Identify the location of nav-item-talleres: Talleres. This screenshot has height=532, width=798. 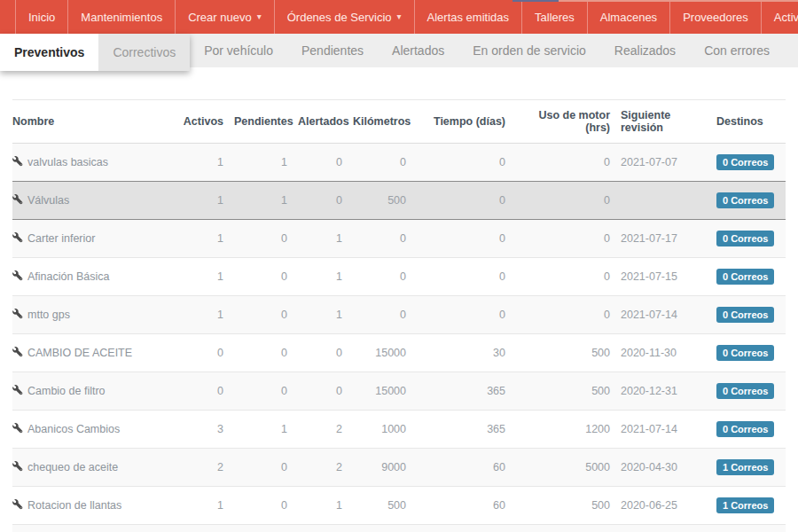
(554, 17).